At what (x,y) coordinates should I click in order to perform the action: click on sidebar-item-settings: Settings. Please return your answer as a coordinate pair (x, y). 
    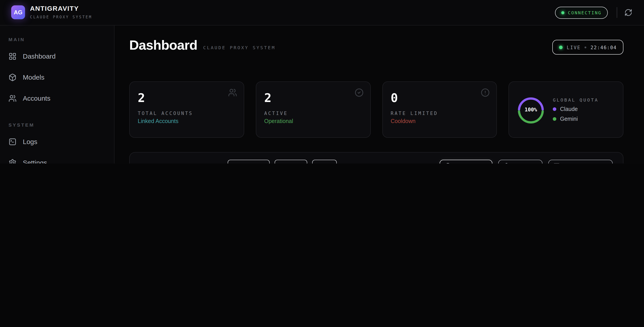
    Looking at the image, I should click on (57, 158).